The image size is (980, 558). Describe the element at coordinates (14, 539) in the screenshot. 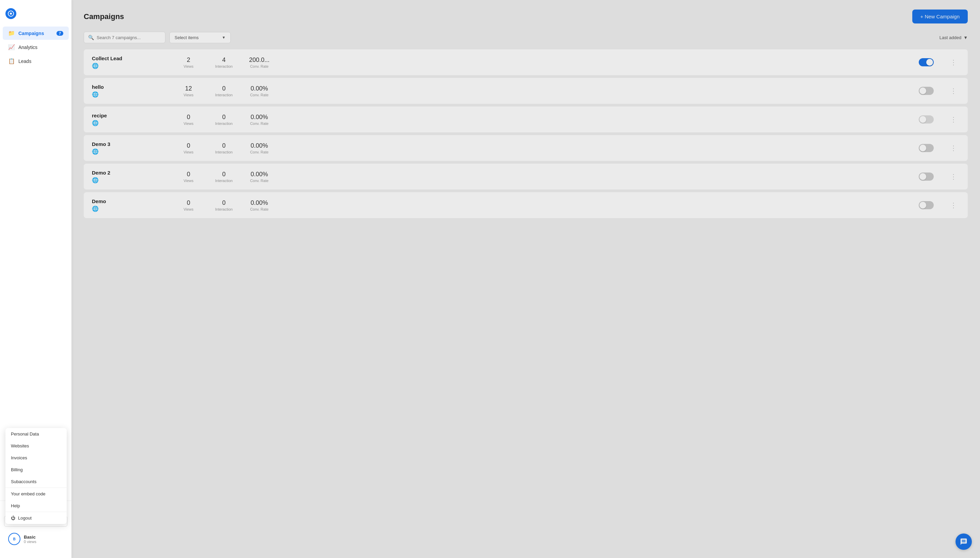

I see `plan-circle-label: B` at that location.